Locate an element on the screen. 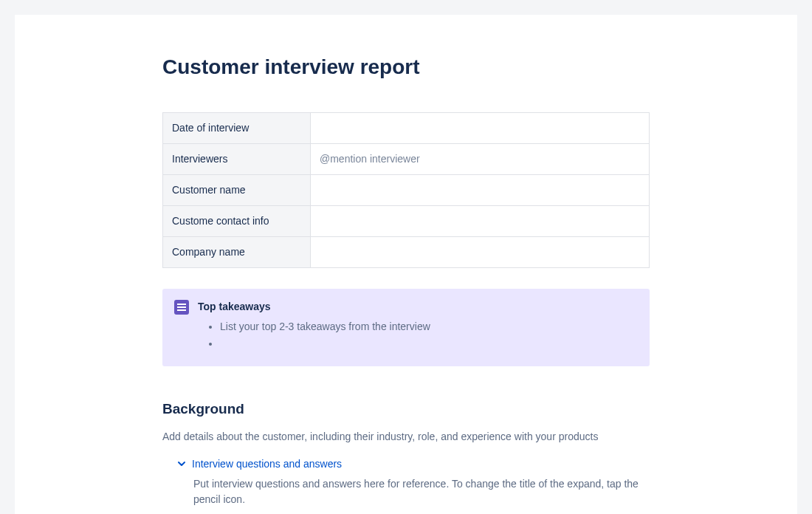  panel-title: Top takeaways is located at coordinates (418, 307).